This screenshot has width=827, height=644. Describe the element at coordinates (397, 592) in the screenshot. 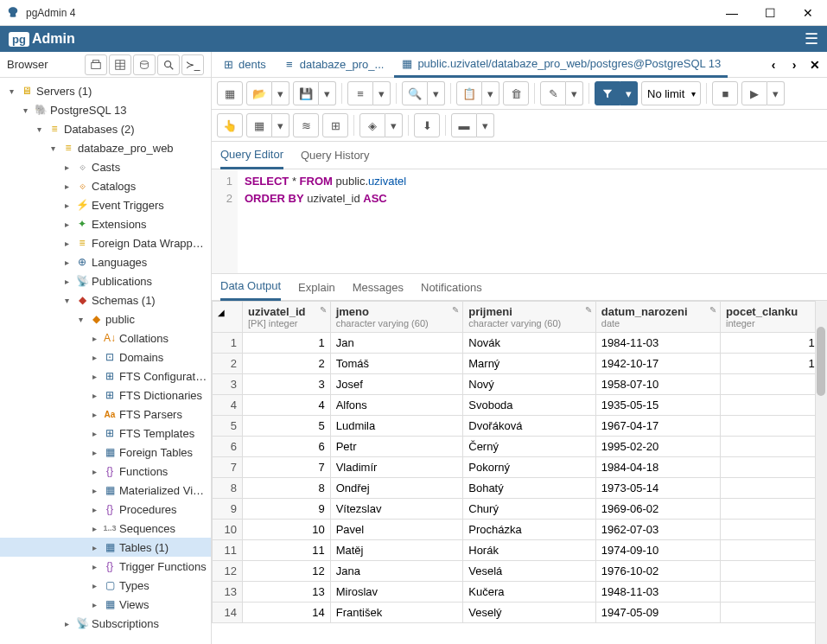

I see `cell: Miroslav` at that location.